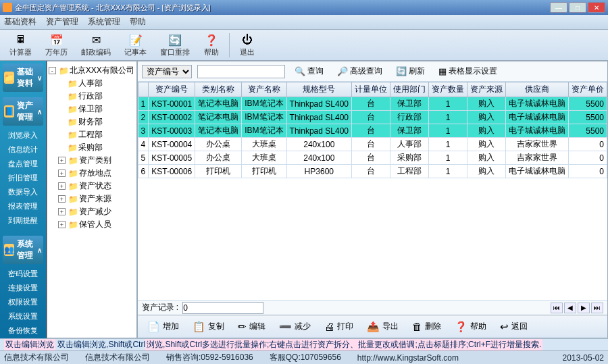 This screenshot has width=608, height=364. What do you see at coordinates (295, 327) in the screenshot?
I see `reduce-button: ➖减少` at bounding box center [295, 327].